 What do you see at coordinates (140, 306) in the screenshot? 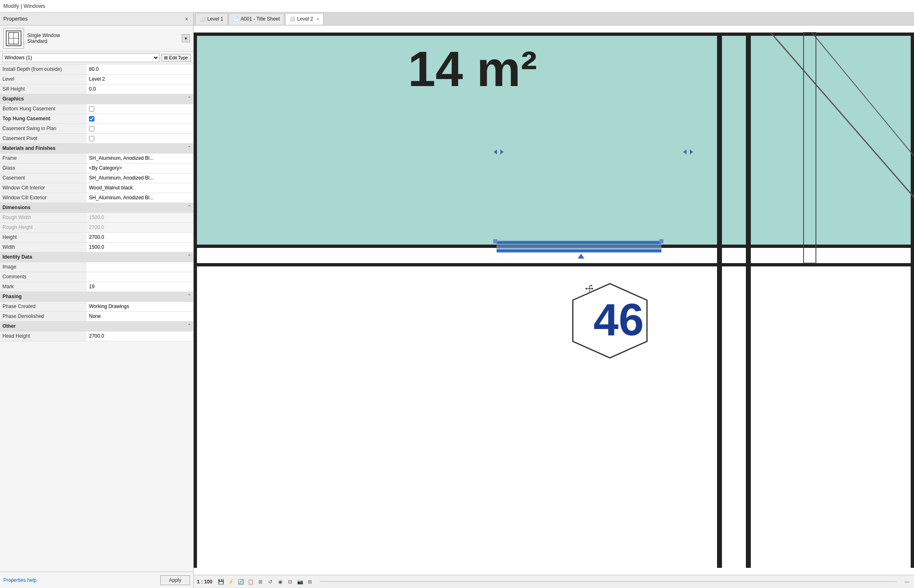
I see `prop-value-phase-created` at bounding box center [140, 306].